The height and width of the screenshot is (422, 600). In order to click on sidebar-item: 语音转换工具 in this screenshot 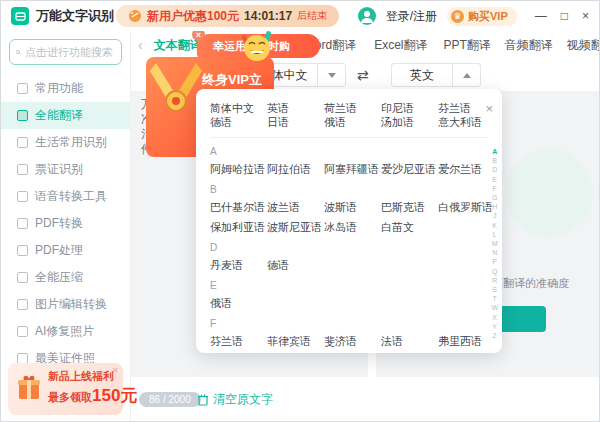, I will do `click(66, 196)`.